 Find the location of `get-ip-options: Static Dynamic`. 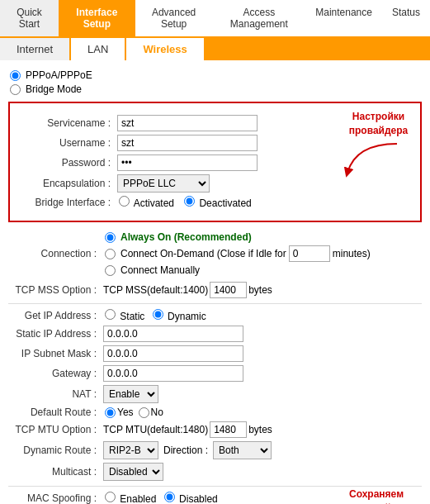

get-ip-options: Static Dynamic is located at coordinates (155, 316).